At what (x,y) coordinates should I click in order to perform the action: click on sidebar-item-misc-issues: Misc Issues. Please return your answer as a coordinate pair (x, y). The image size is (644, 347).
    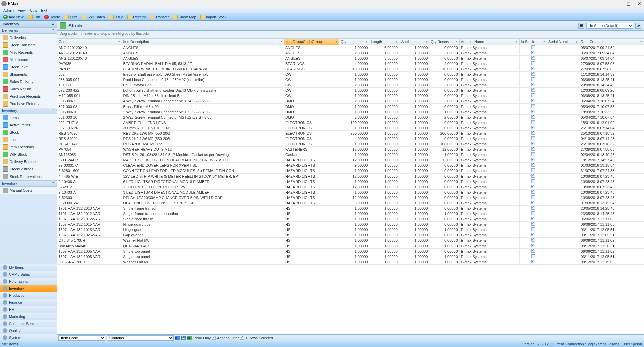
    Looking at the image, I should click on (28, 60).